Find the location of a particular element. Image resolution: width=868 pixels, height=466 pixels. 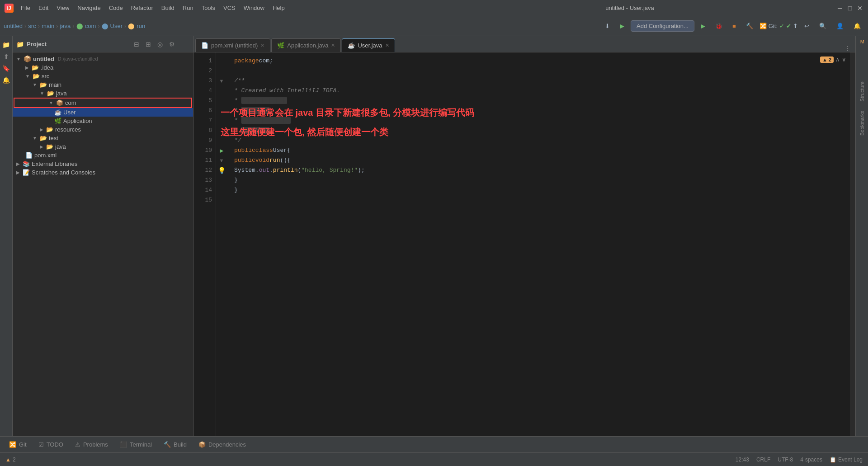

breadcrumb-com: ⬤ is located at coordinates (80, 26).